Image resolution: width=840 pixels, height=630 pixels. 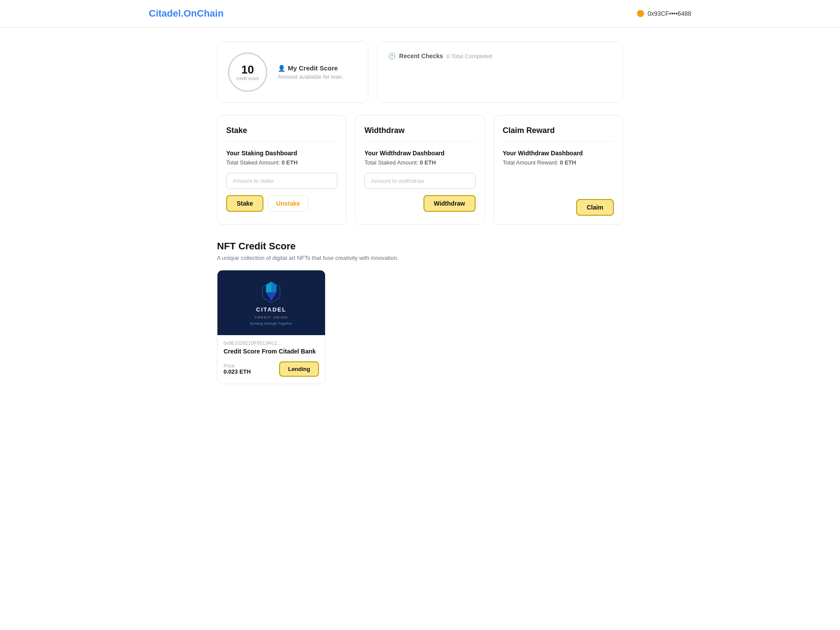 What do you see at coordinates (271, 324) in the screenshot?
I see `nft-org-tagline: Building Strength Together` at bounding box center [271, 324].